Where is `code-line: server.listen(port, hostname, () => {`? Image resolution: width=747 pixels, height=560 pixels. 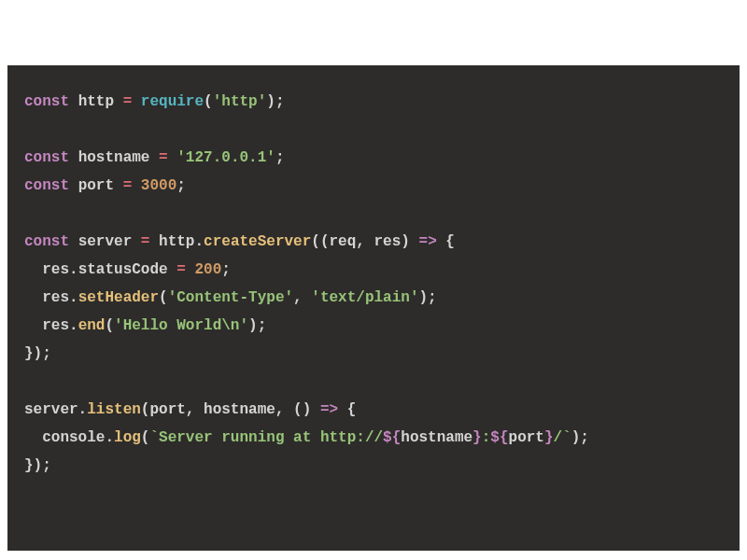 code-line: server.listen(port, hostname, () => { is located at coordinates (374, 410).